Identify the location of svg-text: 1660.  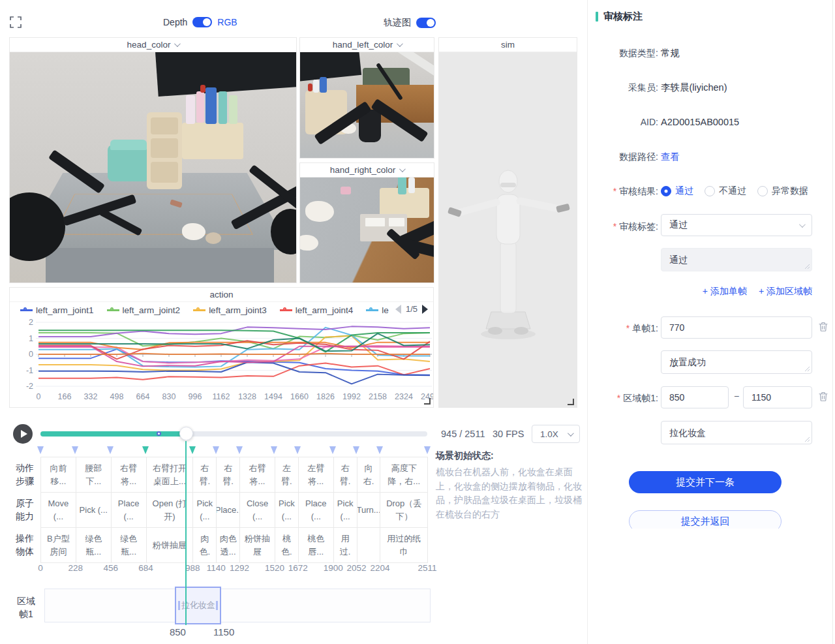
(299, 397).